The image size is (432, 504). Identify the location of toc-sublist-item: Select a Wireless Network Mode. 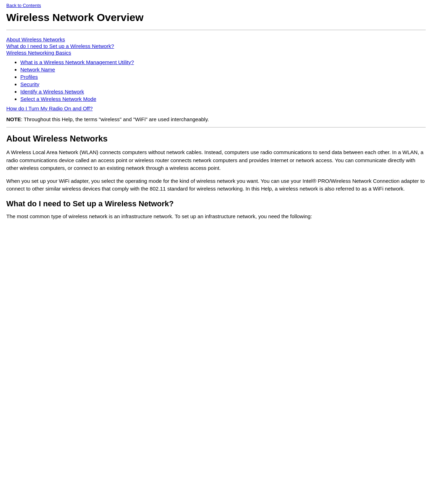
(223, 99).